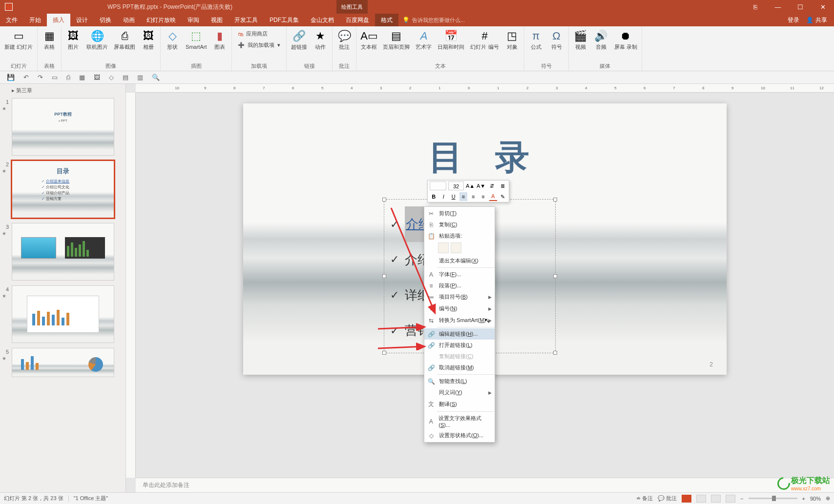 This screenshot has width=834, height=504. What do you see at coordinates (40, 77) in the screenshot?
I see `qat-redo-icon: ↷` at bounding box center [40, 77].